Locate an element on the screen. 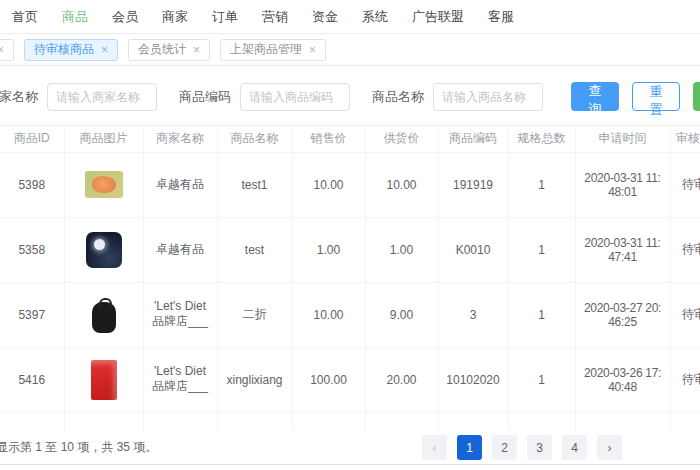 Image resolution: width=700 pixels, height=470 pixels. cell-supply-price: 1.00 is located at coordinates (402, 250).